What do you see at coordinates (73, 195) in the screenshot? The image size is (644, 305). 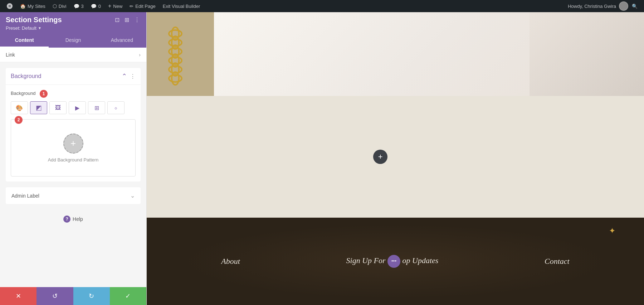 I see `admin-label-section: Admin Label ⌄` at bounding box center [73, 195].